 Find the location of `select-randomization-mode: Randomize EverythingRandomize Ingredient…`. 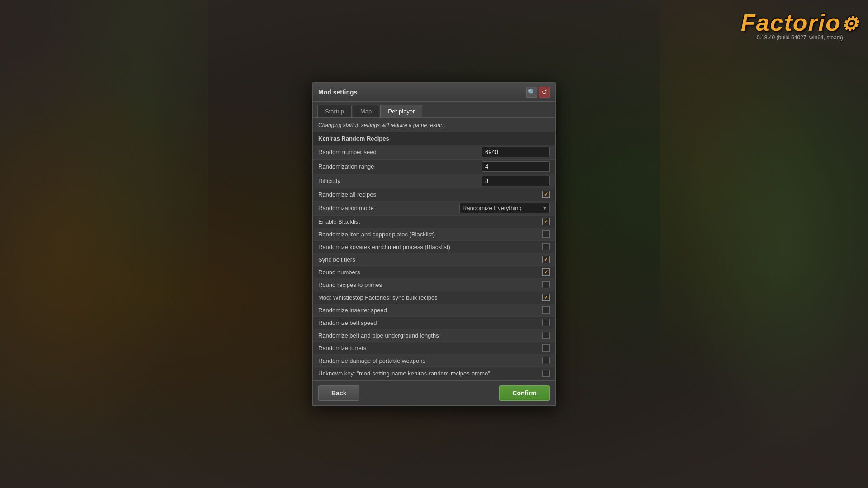

select-randomization-mode: Randomize EverythingRandomize Ingredient… is located at coordinates (505, 208).